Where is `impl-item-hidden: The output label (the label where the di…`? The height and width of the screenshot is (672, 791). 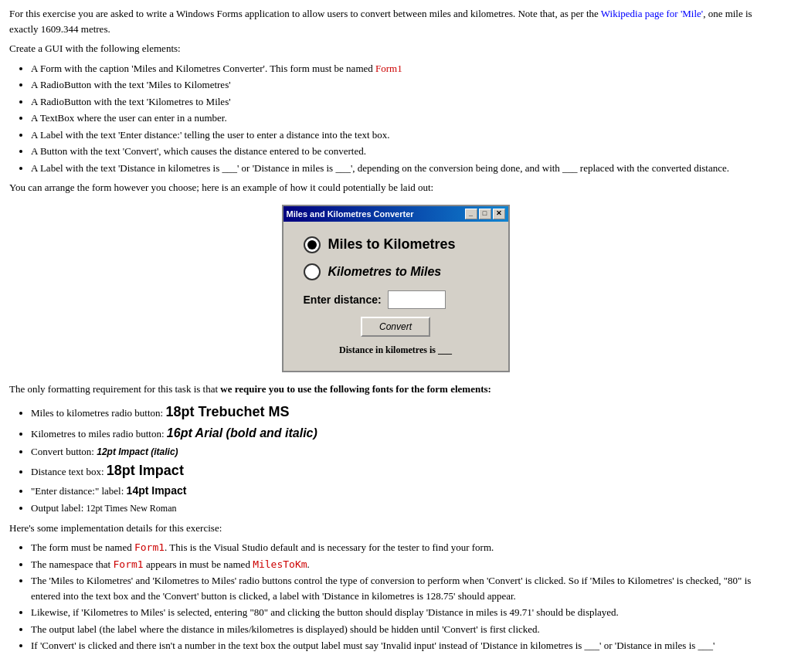 impl-item-hidden: The output label (the label where the di… is located at coordinates (406, 630).